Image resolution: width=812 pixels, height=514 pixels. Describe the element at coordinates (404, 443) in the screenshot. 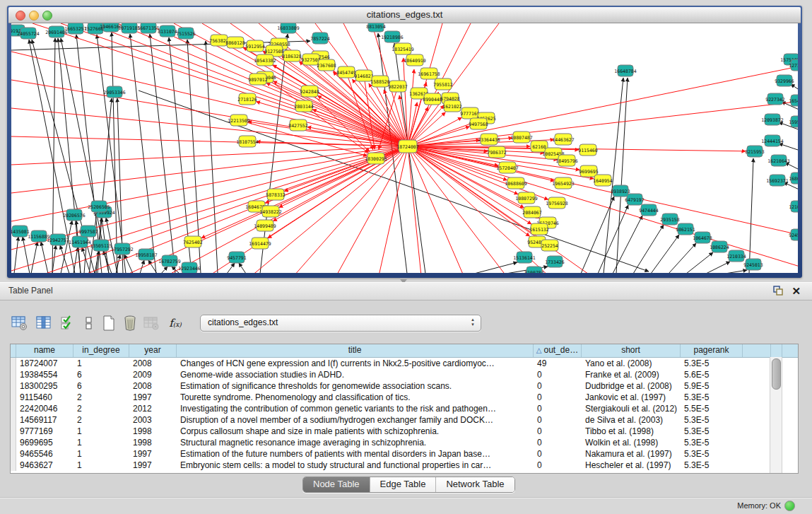

I see `table-row: 969969511998Structural magnetic resonanc…` at that location.